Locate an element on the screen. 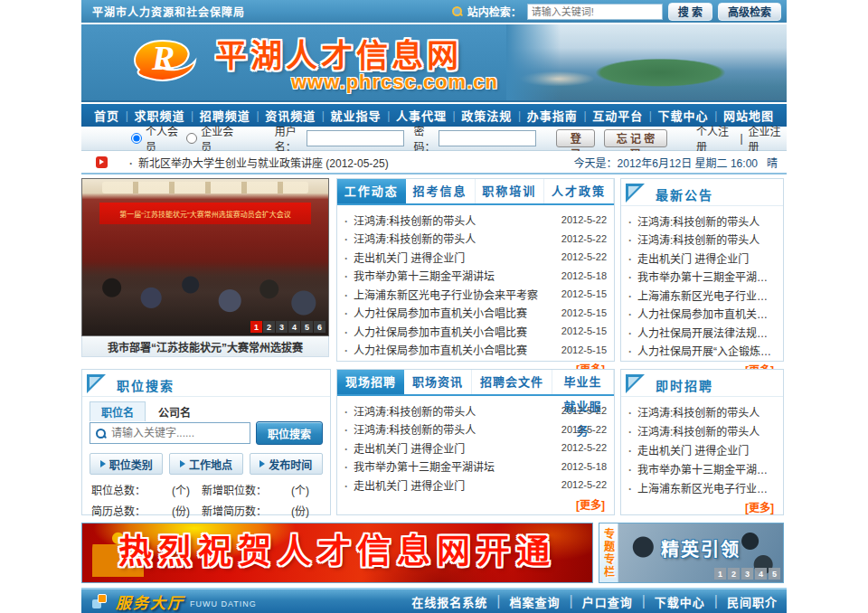 The width and height of the screenshot is (868, 613). announcement-item: 走出机关门 进得企业门 is located at coordinates (702, 259).